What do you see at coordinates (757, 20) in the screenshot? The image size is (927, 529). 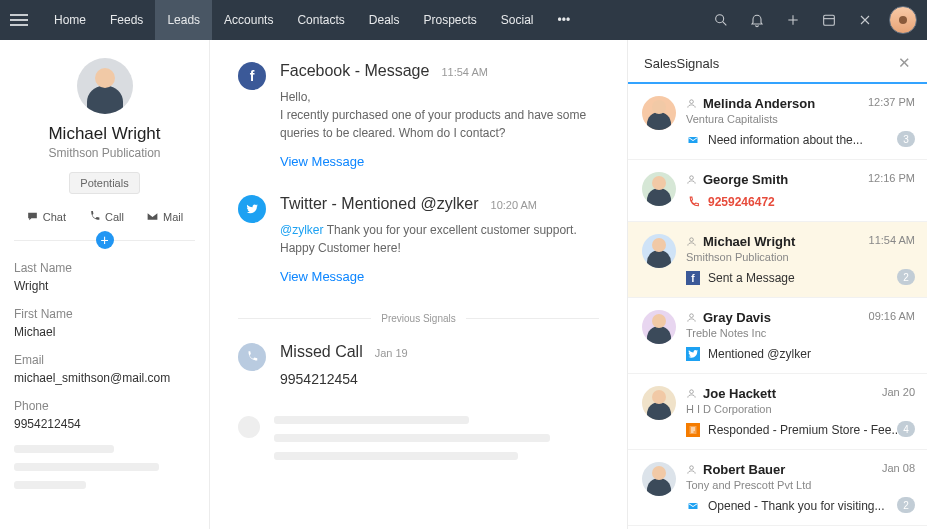 I see `notifications-icon` at bounding box center [757, 20].